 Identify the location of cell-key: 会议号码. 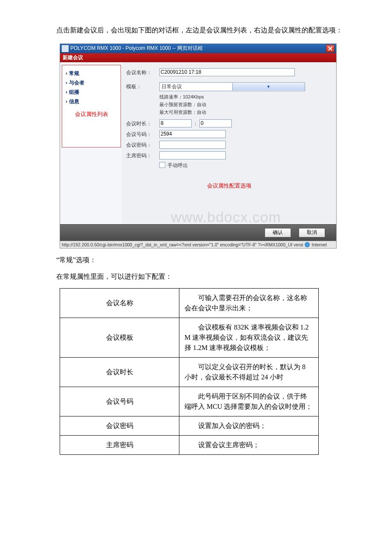
(120, 402).